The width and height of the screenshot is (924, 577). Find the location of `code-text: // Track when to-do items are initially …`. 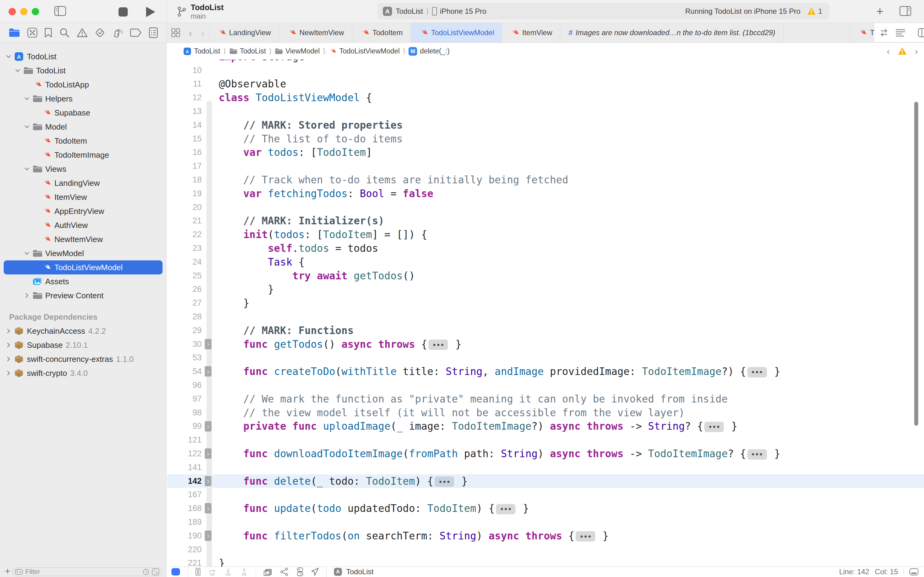

code-text: // Track when to-do items are initially … is located at coordinates (394, 180).